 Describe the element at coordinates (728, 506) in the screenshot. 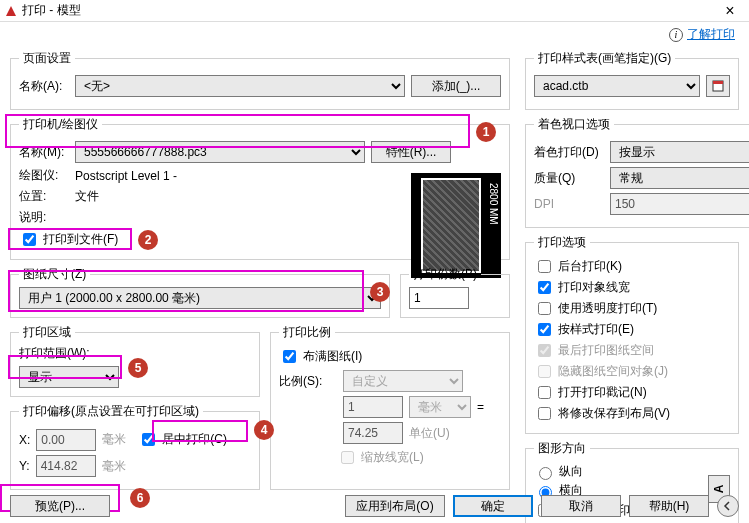

I see `collapse-button` at that location.